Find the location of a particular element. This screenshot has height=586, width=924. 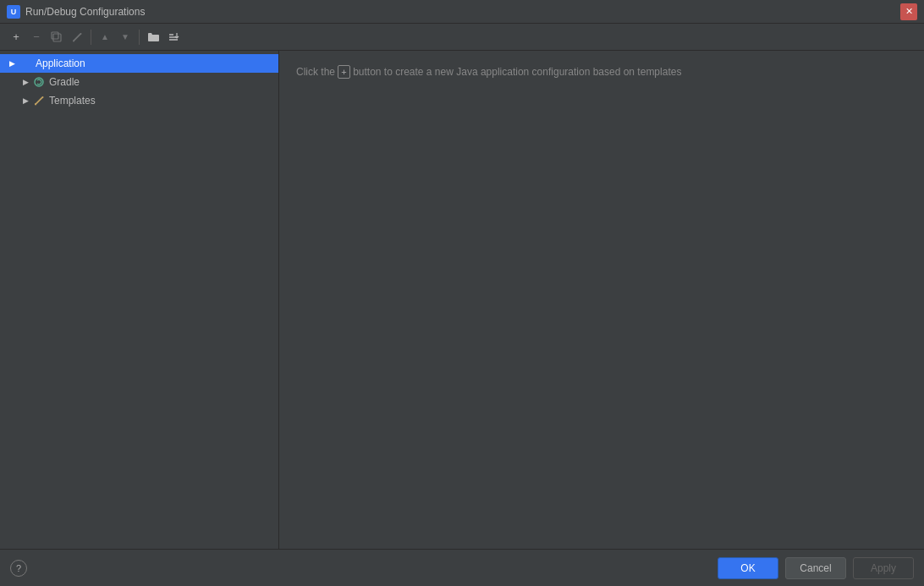

toolbar: + − ▲ ▼ is located at coordinates (462, 37).